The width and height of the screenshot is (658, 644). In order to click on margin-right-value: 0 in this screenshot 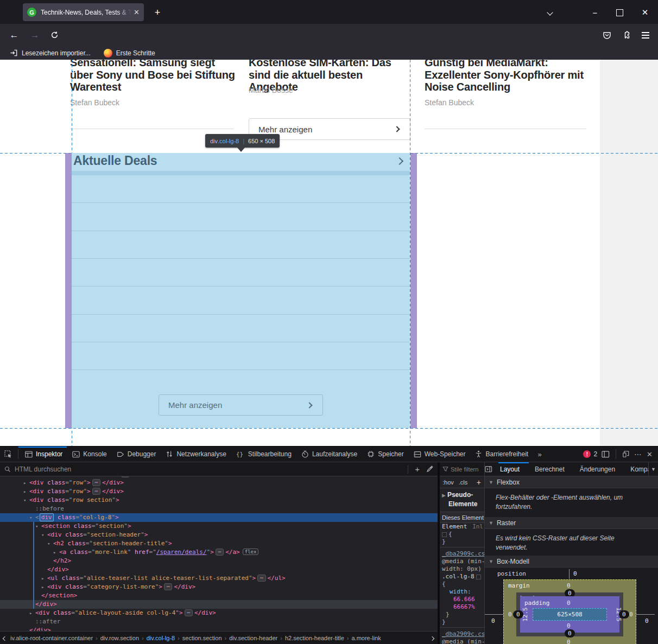, I will do `click(631, 614)`.